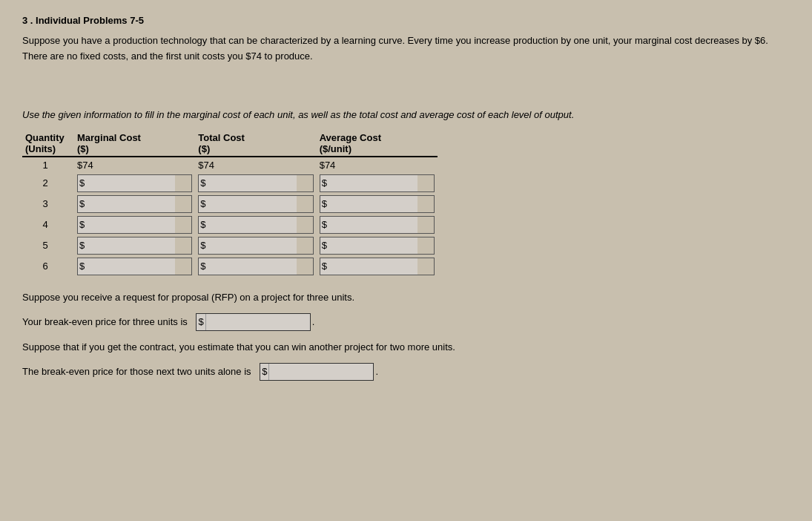 The width and height of the screenshot is (812, 521). Describe the element at coordinates (321, 372) in the screenshot. I see `next-breakeven-input` at that location.